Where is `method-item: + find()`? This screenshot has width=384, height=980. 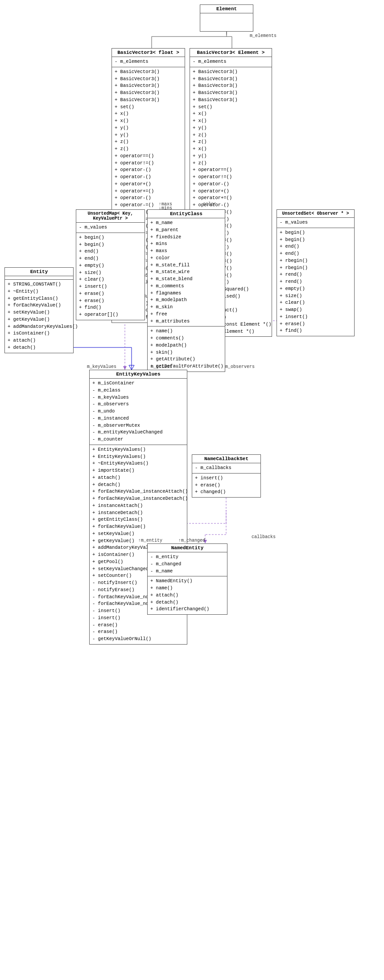
method-item: + find() is located at coordinates (111, 308).